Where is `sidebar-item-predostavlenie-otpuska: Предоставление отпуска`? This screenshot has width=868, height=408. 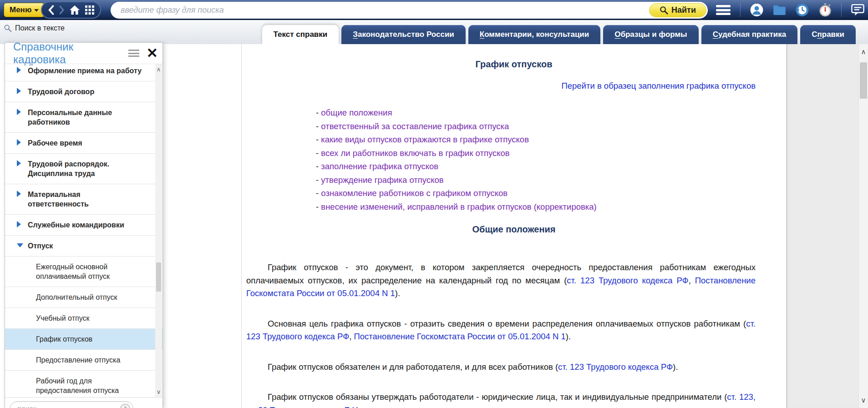 sidebar-item-predostavlenie-otpuska: Предоставление отпуска is located at coordinates (84, 360).